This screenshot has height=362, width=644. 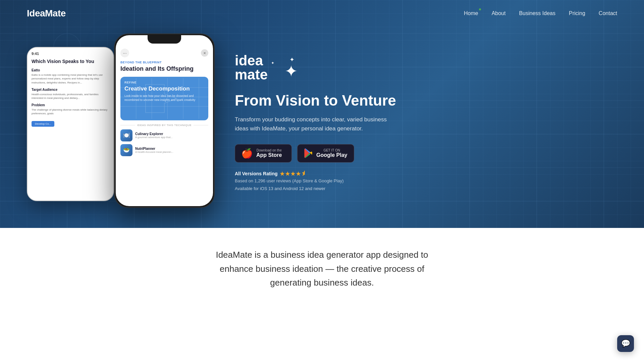 What do you see at coordinates (608, 13) in the screenshot?
I see `nav-link-contact: Contact` at bounding box center [608, 13].